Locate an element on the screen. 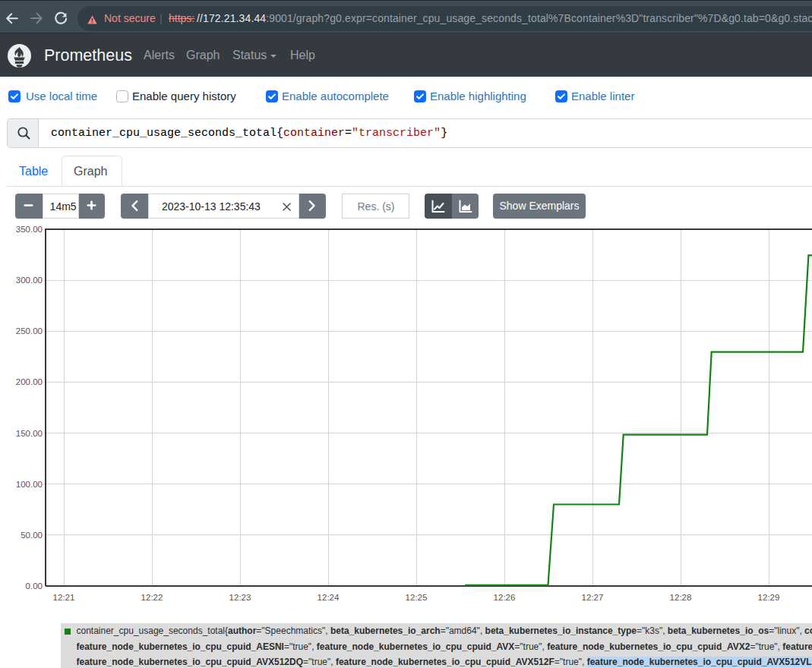 The height and width of the screenshot is (668, 812). svg-text: 12:25 is located at coordinates (416, 597).